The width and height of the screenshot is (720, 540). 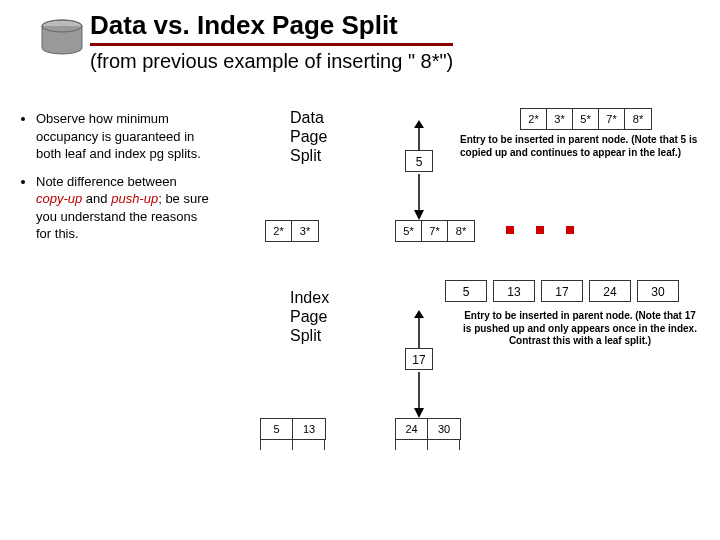 What do you see at coordinates (96, 198) in the screenshot?
I see `bullet-text-mid: and` at bounding box center [96, 198].